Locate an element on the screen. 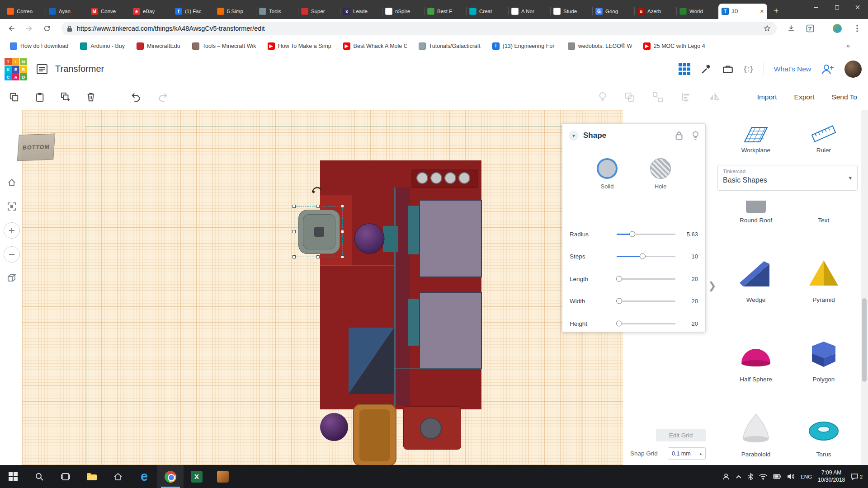 The height and width of the screenshot is (488, 868). ruler-tool: Ruler is located at coordinates (824, 139).